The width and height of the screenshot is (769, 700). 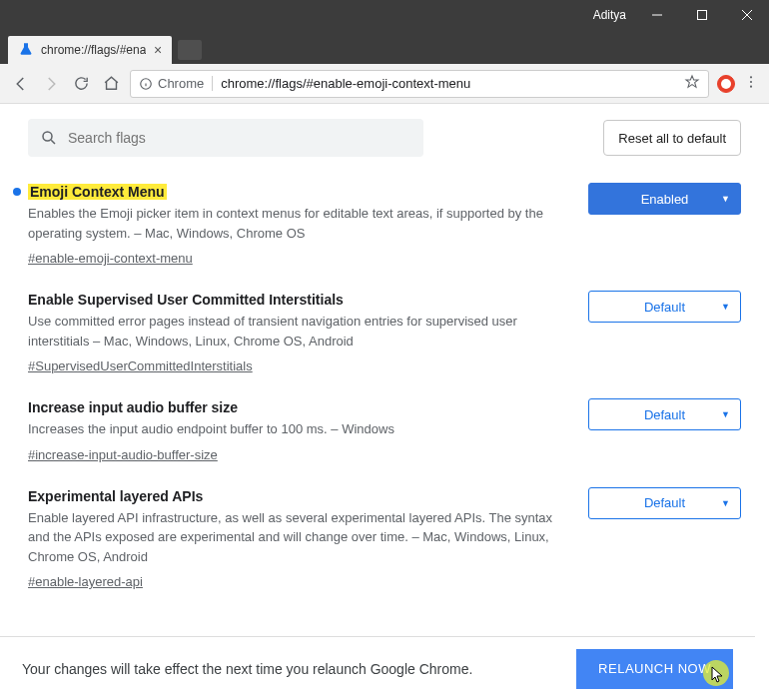 I want to click on address-bar: Chrome chrome://flags/#enable-emoji-cont…, so click(x=419, y=84).